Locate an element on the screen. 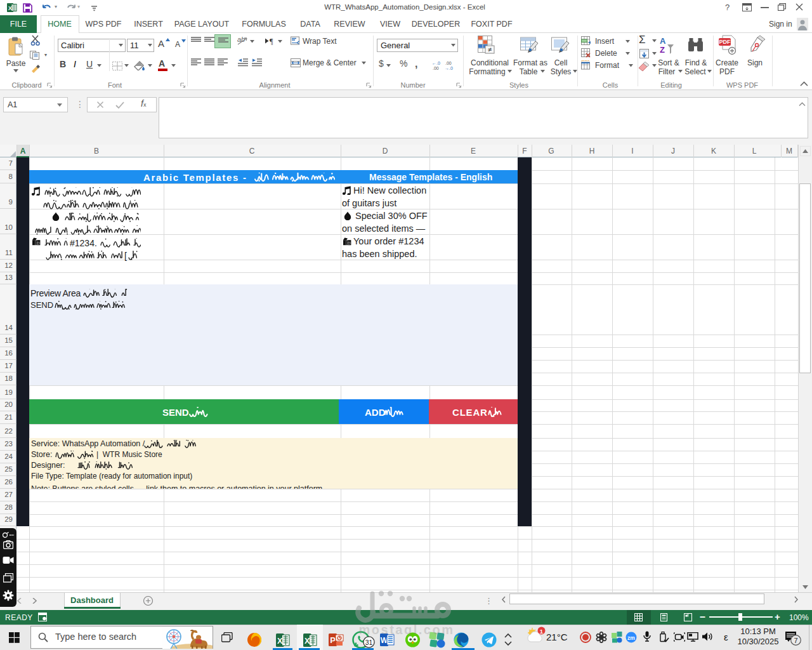 Image resolution: width=812 pixels, height=650 pixels. svg-text: 1 is located at coordinates (542, 631).